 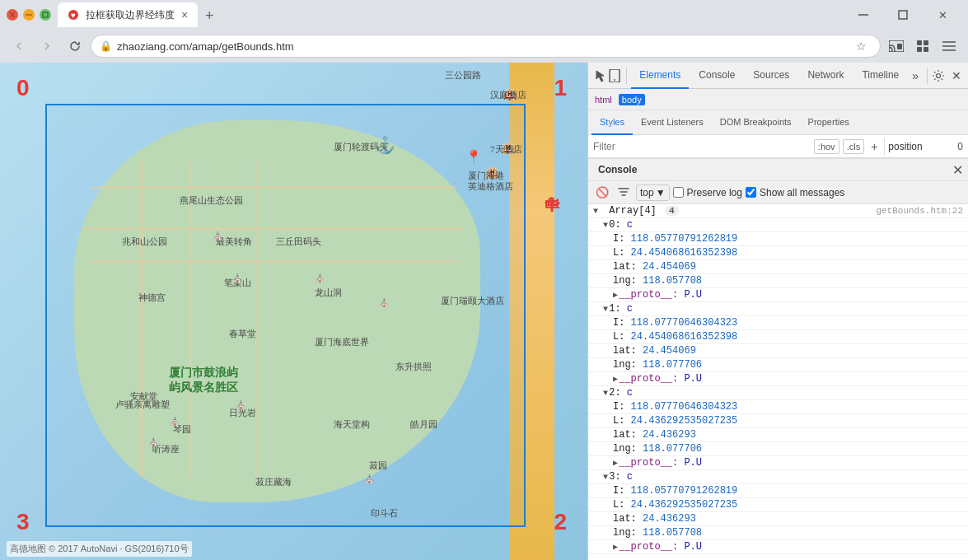 I want to click on devtools-close-button: ✕, so click(x=956, y=76).